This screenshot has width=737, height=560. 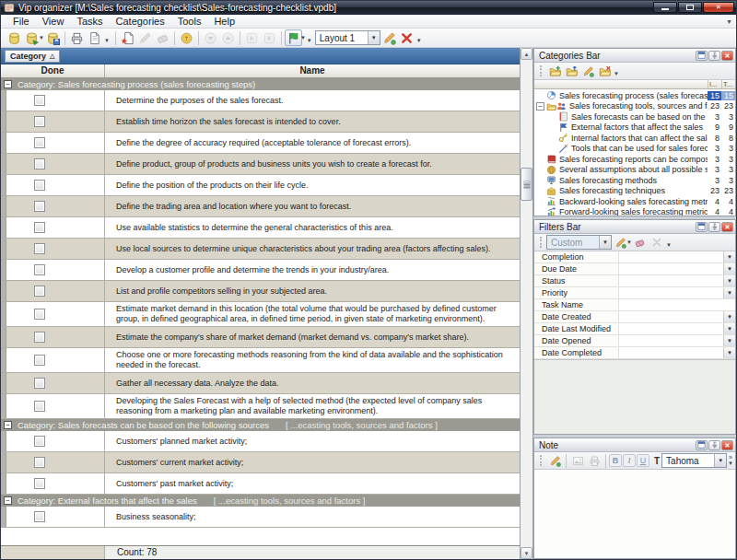 What do you see at coordinates (260, 164) in the screenshot?
I see `task-row: Define product, group of products and bu…` at bounding box center [260, 164].